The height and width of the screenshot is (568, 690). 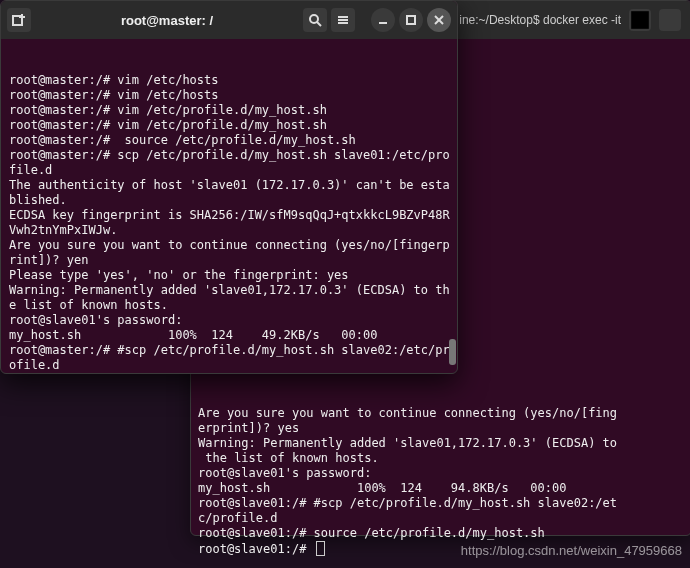 I want to click on terminal-line: root@slave01:/# #scp /etc/profile.d/my_h…, so click(x=428, y=504).